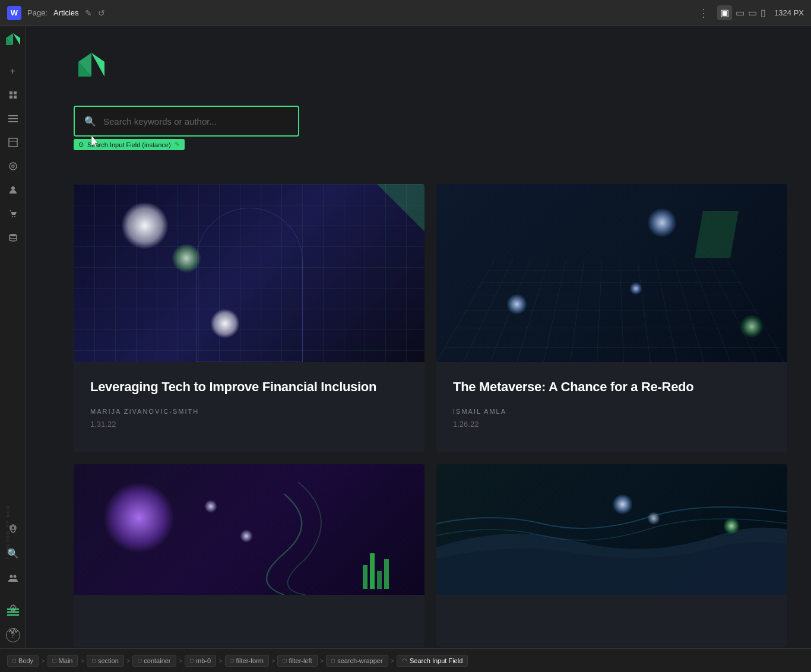  What do you see at coordinates (297, 661) in the screenshot?
I see `breadcrumb-filter-left: □ filter-left` at bounding box center [297, 661].